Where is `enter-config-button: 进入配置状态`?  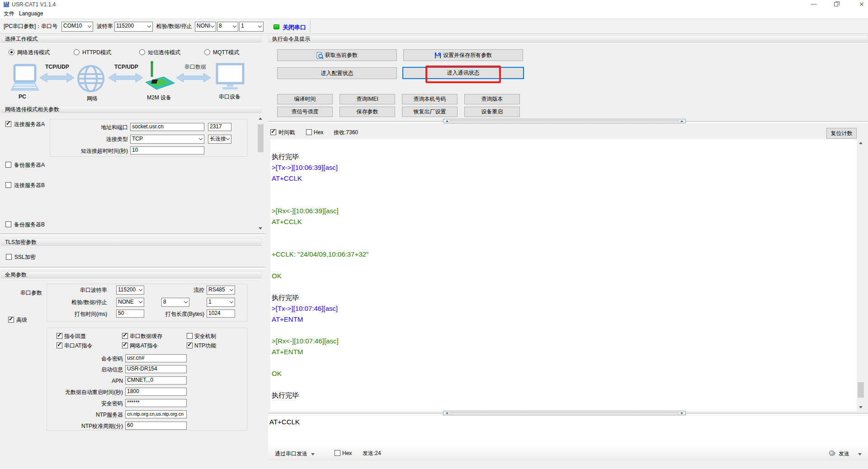
enter-config-button: 进入配置状态 is located at coordinates (337, 73).